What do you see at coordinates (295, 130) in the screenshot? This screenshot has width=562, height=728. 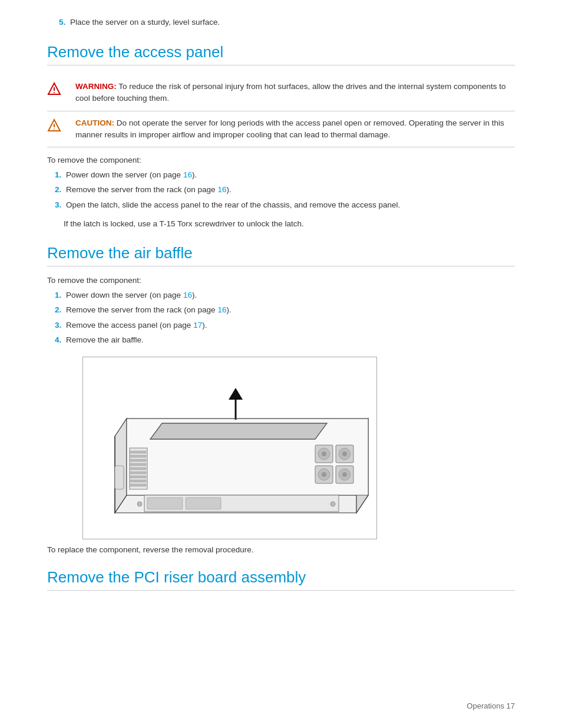 I see `caution-text: CAUTION: Do not operate the server for l…` at bounding box center [295, 130].